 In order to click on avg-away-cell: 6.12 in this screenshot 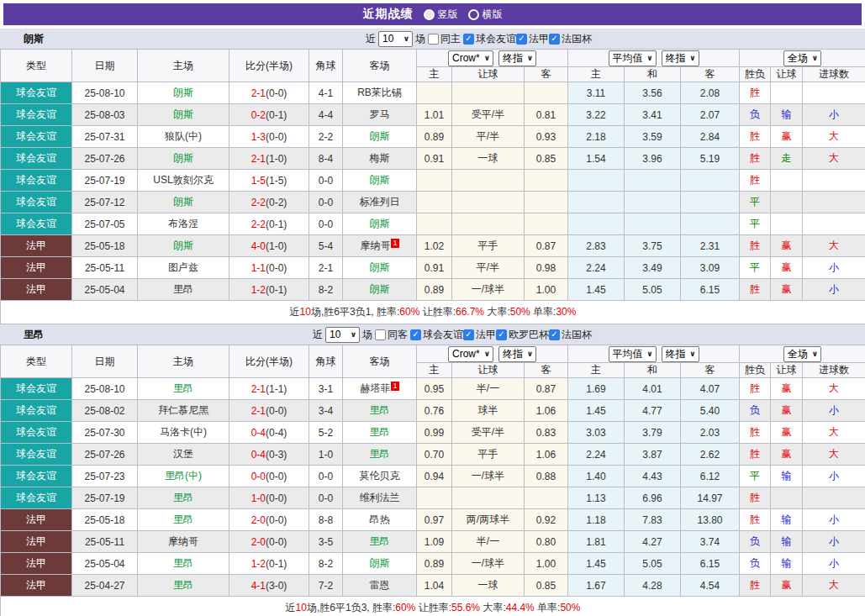, I will do `click(710, 476)`.